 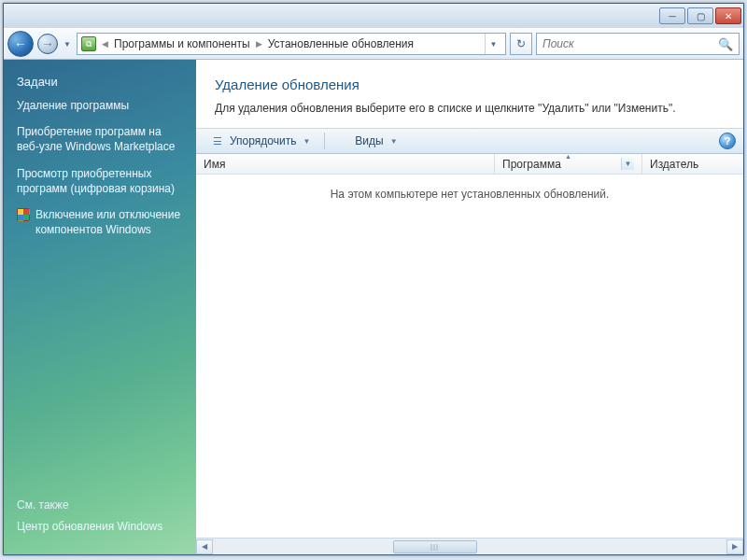 What do you see at coordinates (735, 547) in the screenshot?
I see `scroll-right-button: ▶` at bounding box center [735, 547].